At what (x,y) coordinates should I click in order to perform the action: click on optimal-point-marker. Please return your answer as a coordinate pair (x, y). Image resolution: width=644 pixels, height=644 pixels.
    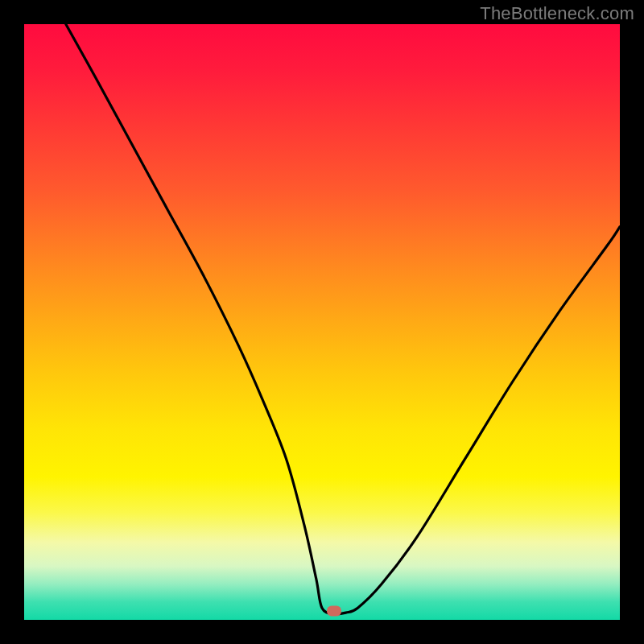
    Looking at the image, I should click on (334, 610).